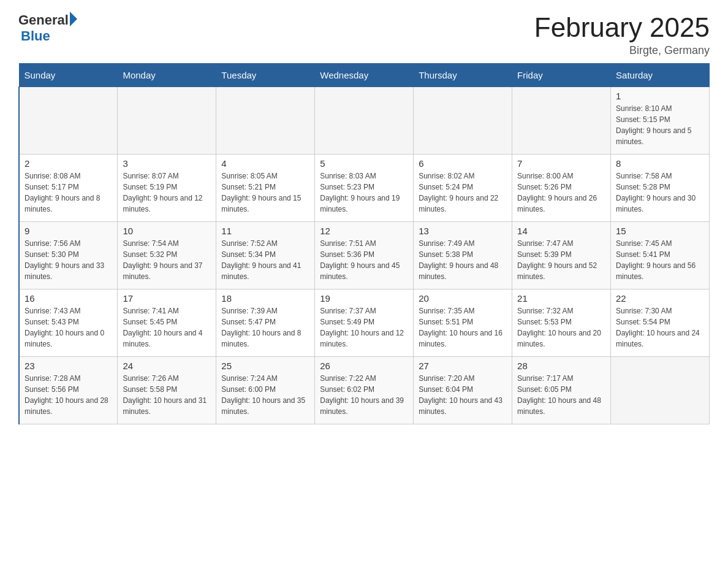 This screenshot has width=728, height=563. What do you see at coordinates (69, 298) in the screenshot?
I see `day-number: 16` at bounding box center [69, 298].